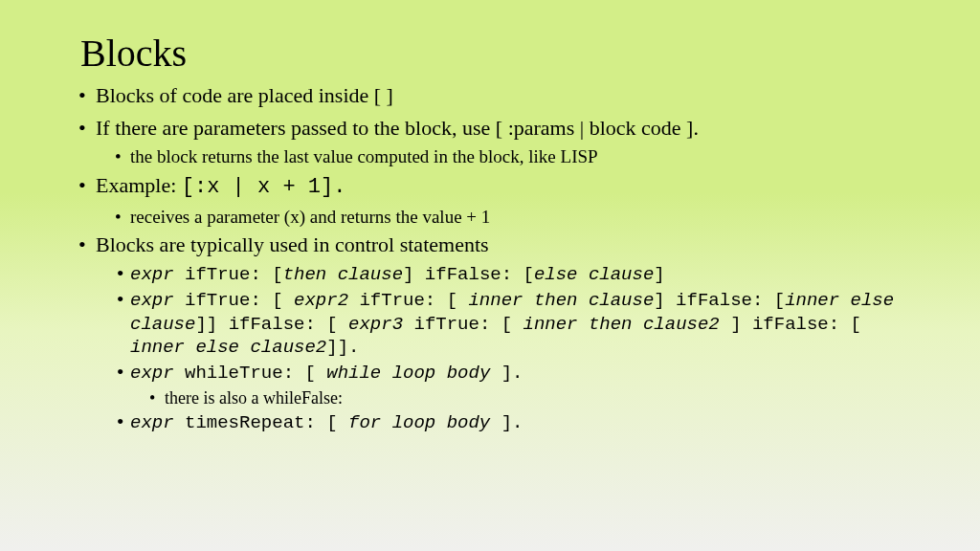  What do you see at coordinates (490, 423) in the screenshot?
I see `bullet-4d: expr timesRepeat: [ for loop body ].` at bounding box center [490, 423].